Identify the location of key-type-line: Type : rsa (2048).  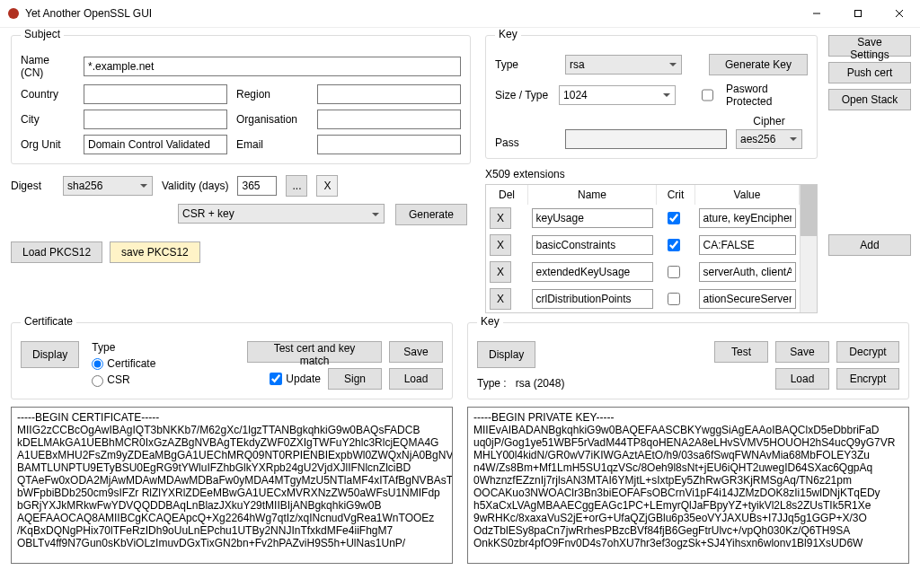
(521, 383).